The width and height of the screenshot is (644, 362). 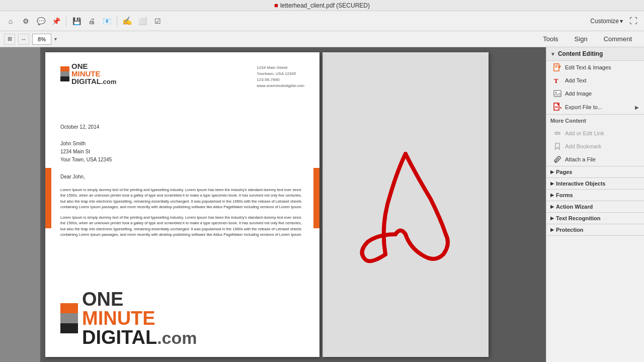 I want to click on toolbar-stamp-btn: ⬜, so click(x=142, y=21).